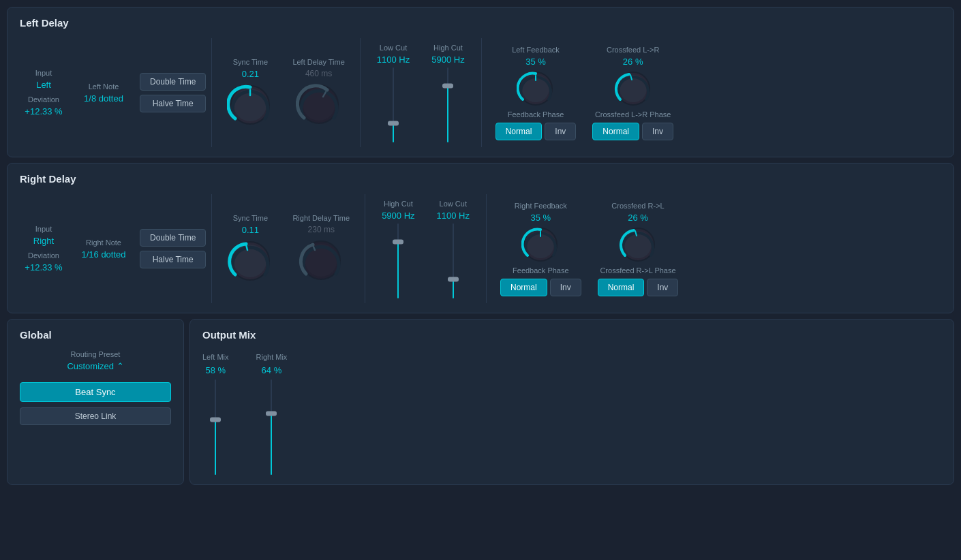 The height and width of the screenshot is (560, 961). What do you see at coordinates (662, 287) in the screenshot?
I see `right-crossfeed-phase-inv-button: Inv` at bounding box center [662, 287].